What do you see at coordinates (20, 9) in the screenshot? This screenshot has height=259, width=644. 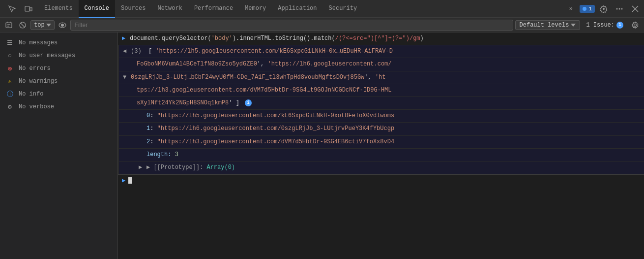 I see `devtools-icons` at bounding box center [20, 9].